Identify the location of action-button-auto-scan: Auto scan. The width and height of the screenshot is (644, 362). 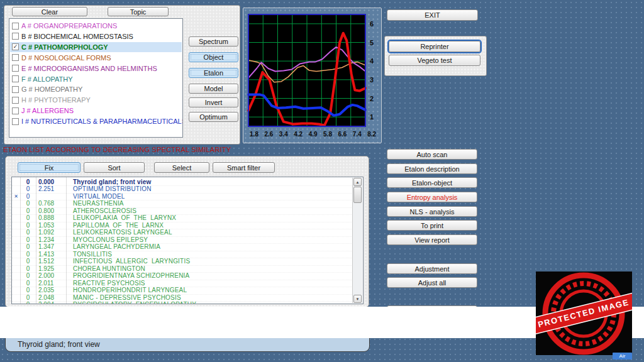
(432, 155).